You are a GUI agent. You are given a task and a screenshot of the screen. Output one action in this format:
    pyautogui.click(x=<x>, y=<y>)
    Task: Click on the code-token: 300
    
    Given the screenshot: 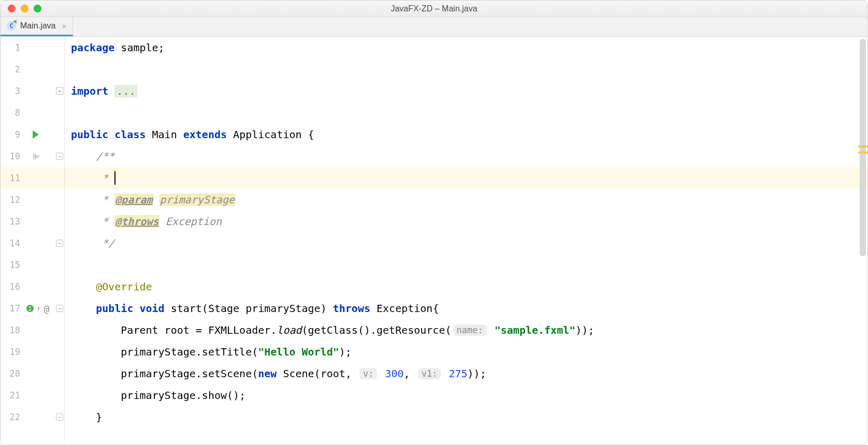 What is the action you would take?
    pyautogui.click(x=394, y=374)
    